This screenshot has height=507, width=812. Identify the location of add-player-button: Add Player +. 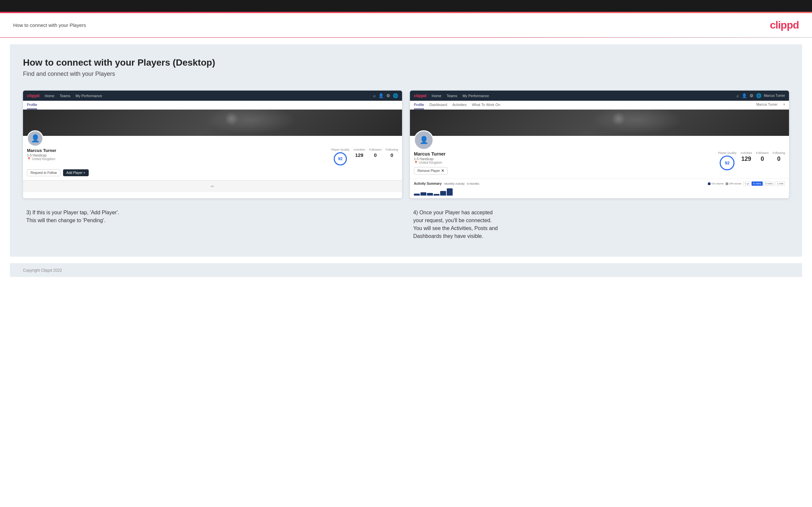
(76, 173).